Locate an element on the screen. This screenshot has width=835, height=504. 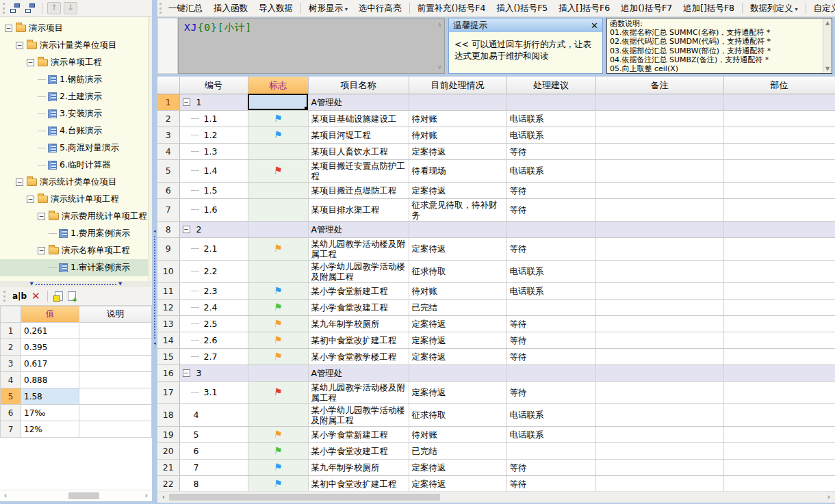
status-cell: 已完结 is located at coordinates (457, 451).